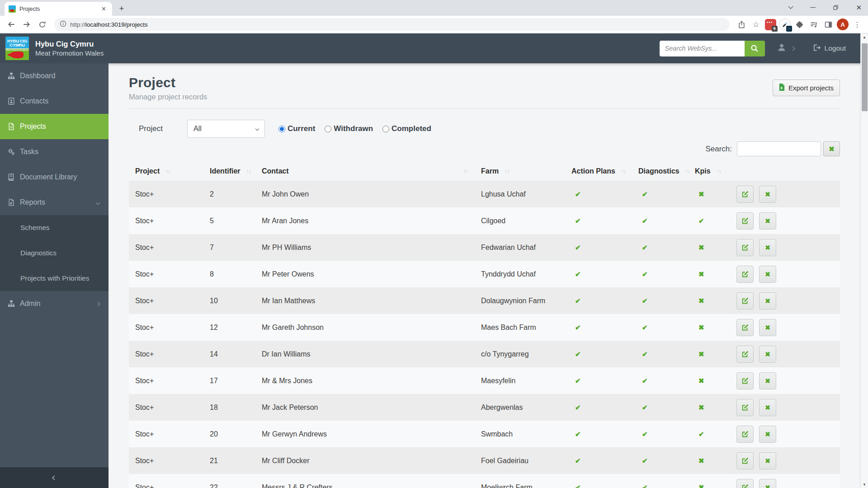  I want to click on user-menu, so click(786, 48).